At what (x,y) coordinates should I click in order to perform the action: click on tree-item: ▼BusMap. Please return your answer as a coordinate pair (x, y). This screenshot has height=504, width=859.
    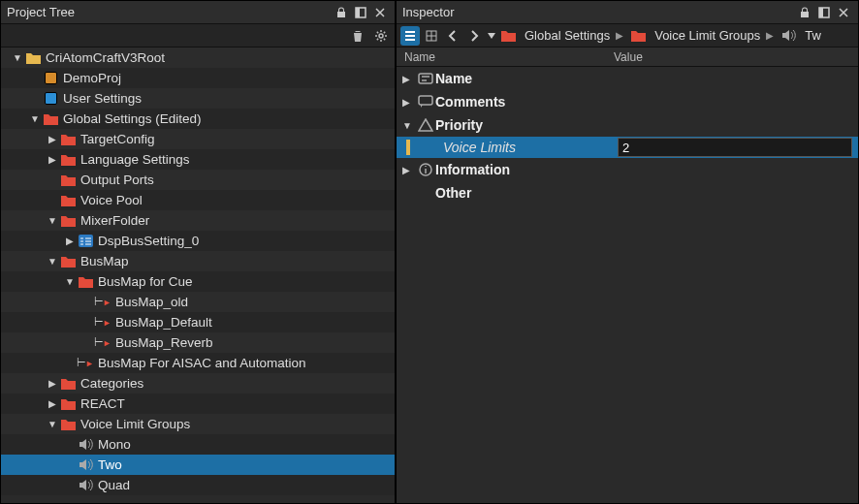
    Looking at the image, I should click on (198, 262).